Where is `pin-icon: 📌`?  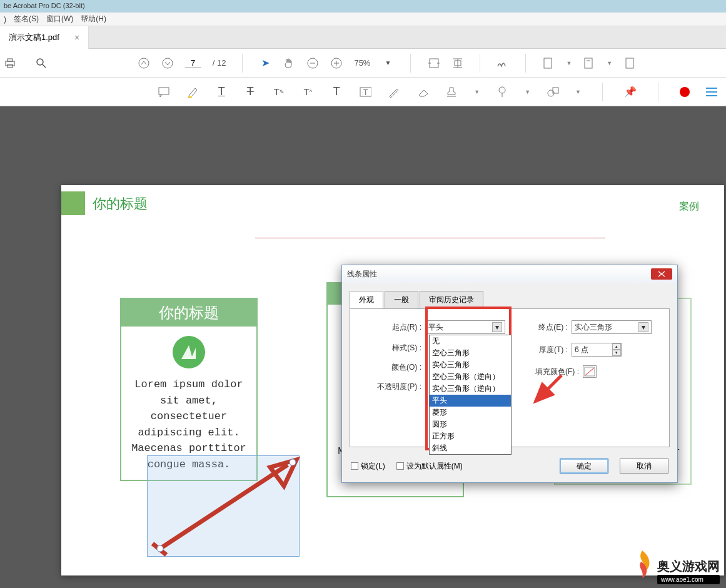 pin-icon: 📌 is located at coordinates (630, 92).